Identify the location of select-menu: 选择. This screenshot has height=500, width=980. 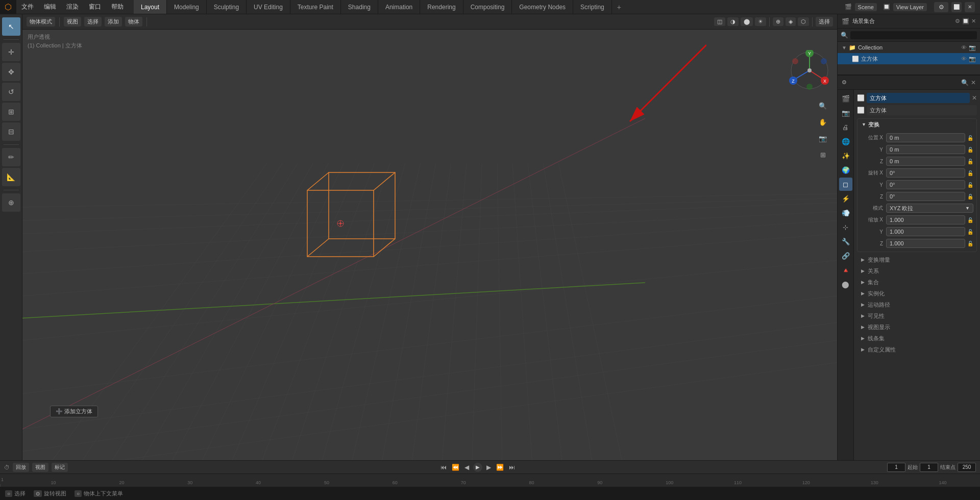
(93, 21).